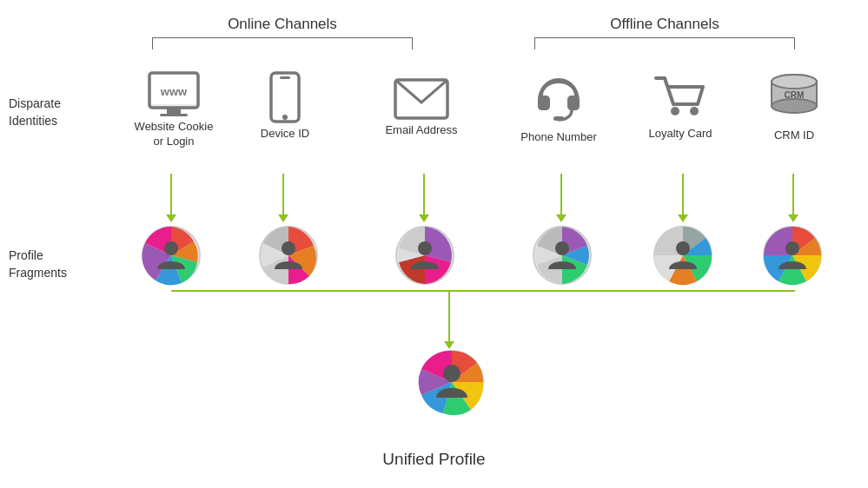  What do you see at coordinates (285, 134) in the screenshot?
I see `device-label: Device ID` at bounding box center [285, 134].